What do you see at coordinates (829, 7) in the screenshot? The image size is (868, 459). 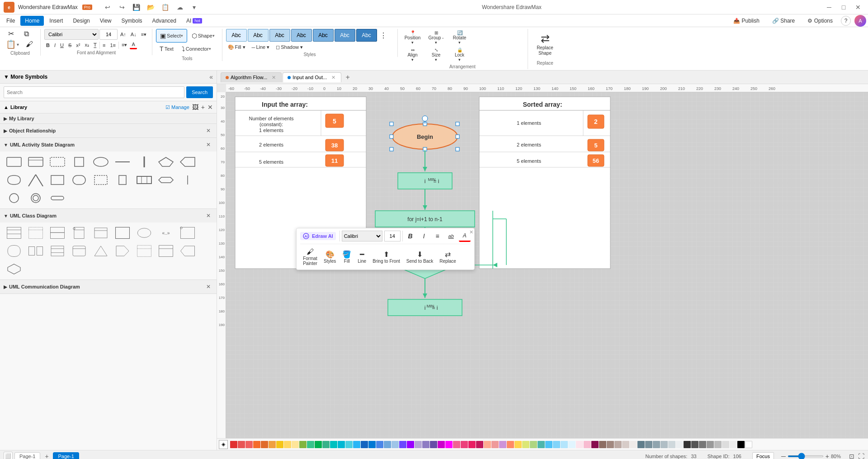 I see `minimize-button: ─` at bounding box center [829, 7].